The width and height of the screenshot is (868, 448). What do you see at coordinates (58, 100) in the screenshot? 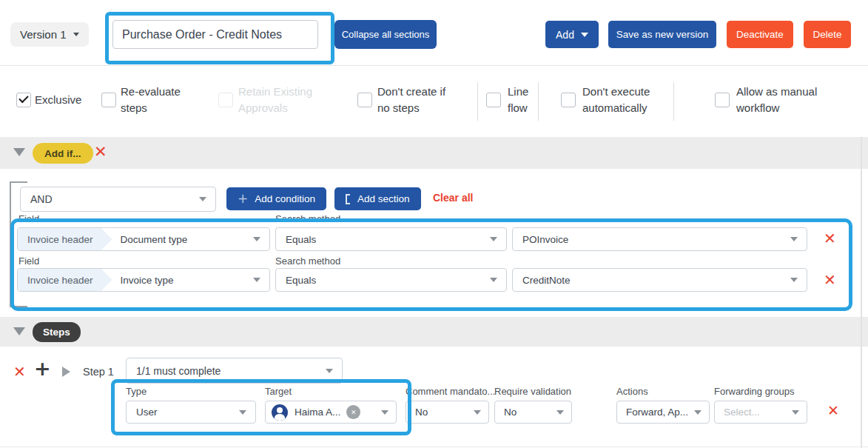
I see `checkbox-label-exclusive: Exclusive` at bounding box center [58, 100].